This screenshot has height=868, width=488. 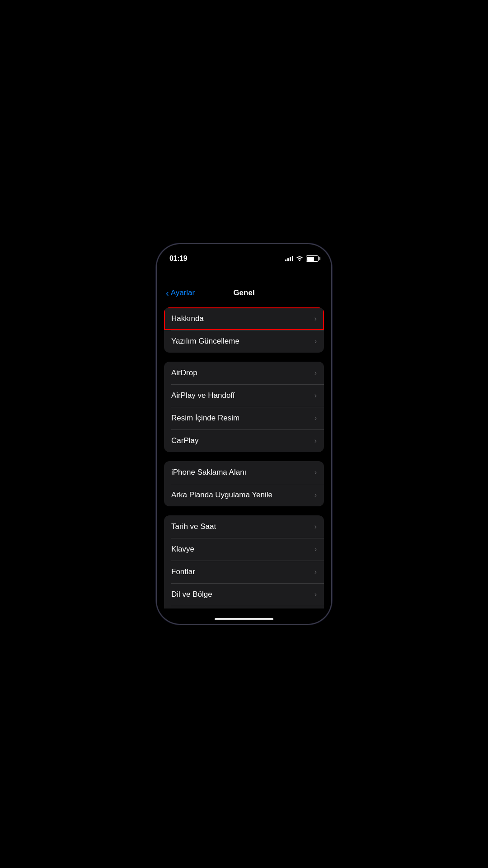 I want to click on settings-row-dil-bolge: Dil ve Bölge ›, so click(x=244, y=594).